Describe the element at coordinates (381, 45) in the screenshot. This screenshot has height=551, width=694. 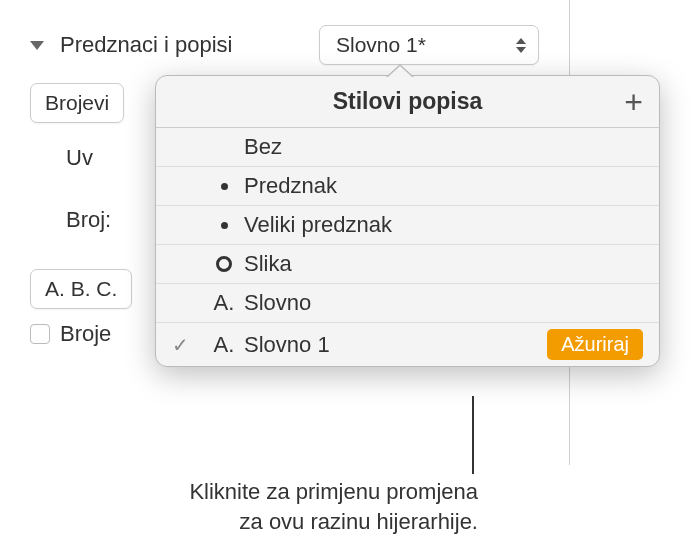
I see `dropdown-value: Slovno 1*` at that location.